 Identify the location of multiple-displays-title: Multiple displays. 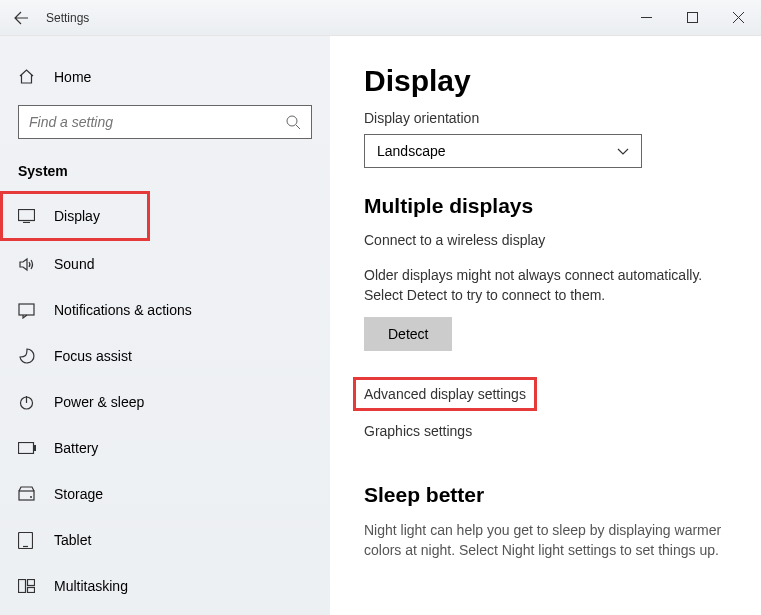
(550, 206).